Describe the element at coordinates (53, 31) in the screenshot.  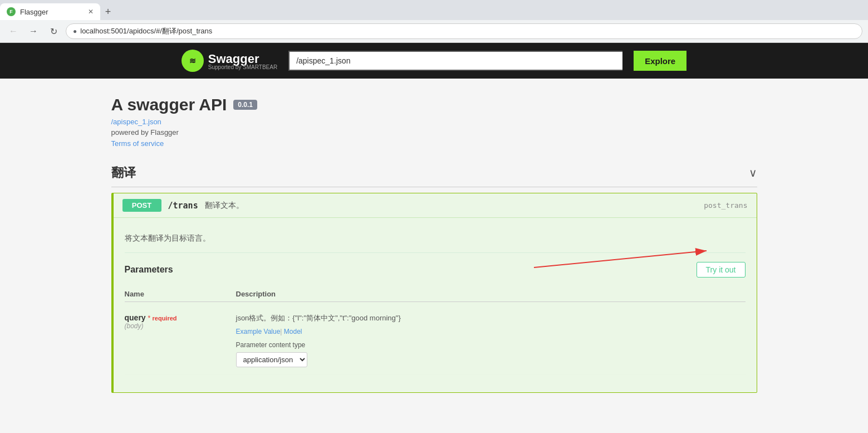
I see `reload-button: ↻` at that location.